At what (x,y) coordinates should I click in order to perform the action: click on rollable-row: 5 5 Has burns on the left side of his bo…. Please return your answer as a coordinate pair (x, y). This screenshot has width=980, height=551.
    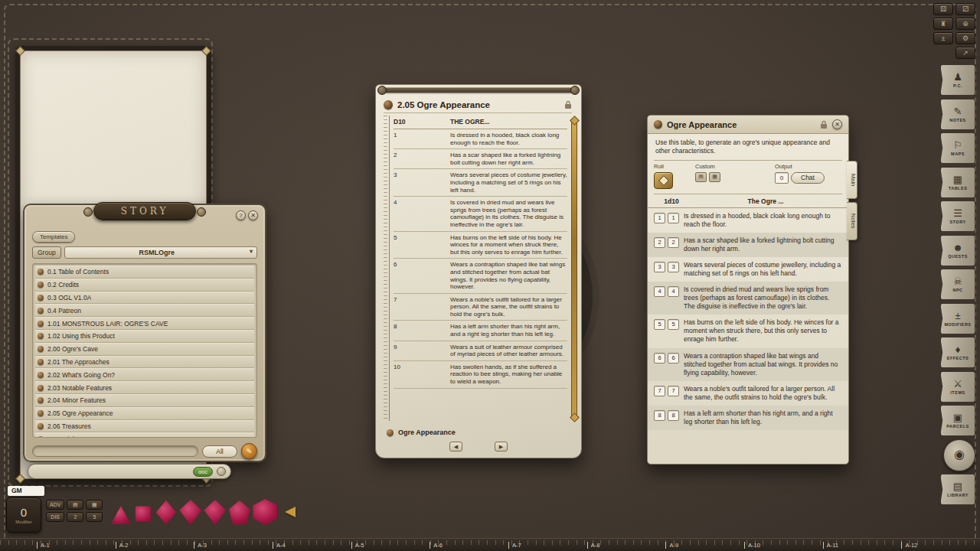
    Looking at the image, I should click on (748, 331).